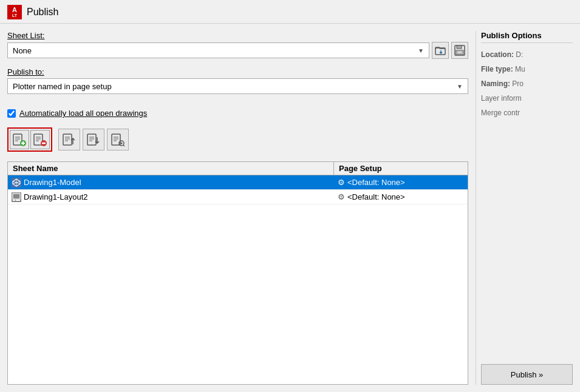 This screenshot has width=580, height=392. I want to click on highlighted-buttons-group, so click(30, 140).